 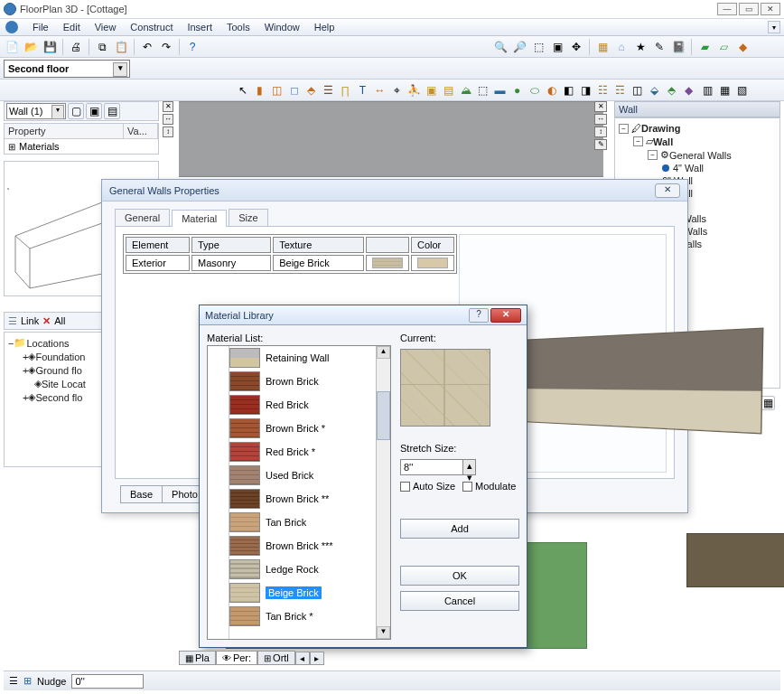 I want to click on add-button: Add, so click(x=460, y=529).